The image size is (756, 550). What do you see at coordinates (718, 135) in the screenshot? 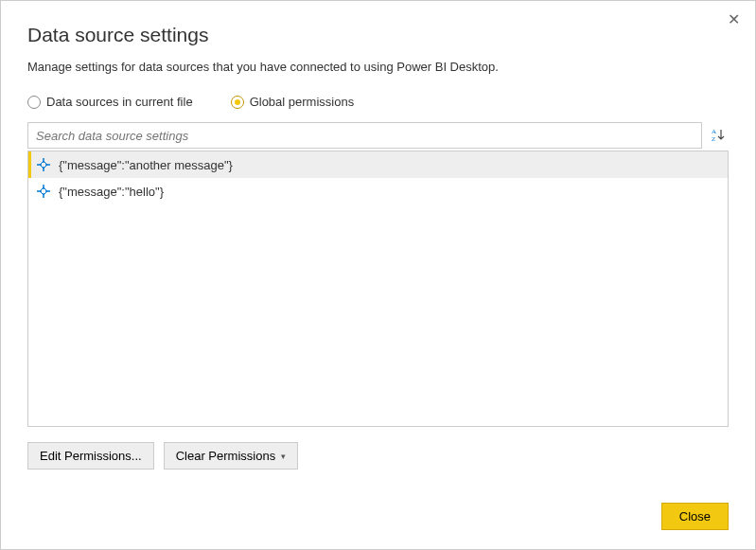
I see `sort-az-icon: A Z` at bounding box center [718, 135].